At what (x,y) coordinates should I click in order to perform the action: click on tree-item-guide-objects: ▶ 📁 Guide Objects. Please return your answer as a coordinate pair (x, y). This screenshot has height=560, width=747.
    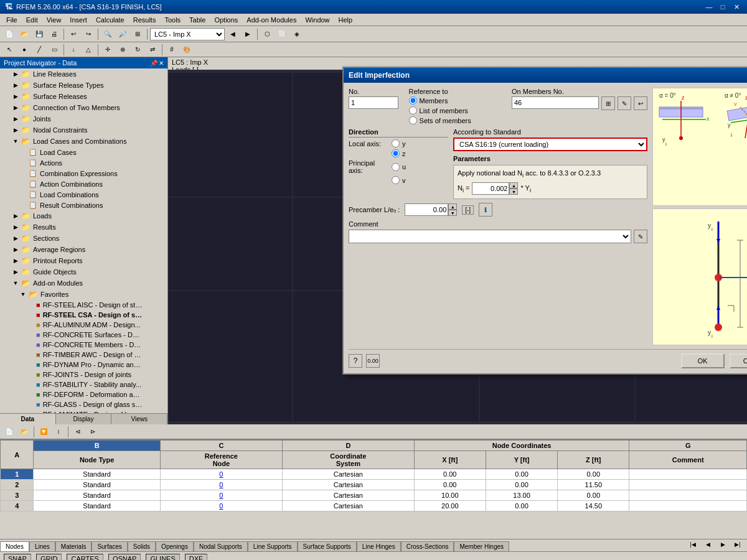
    Looking at the image, I should click on (83, 272).